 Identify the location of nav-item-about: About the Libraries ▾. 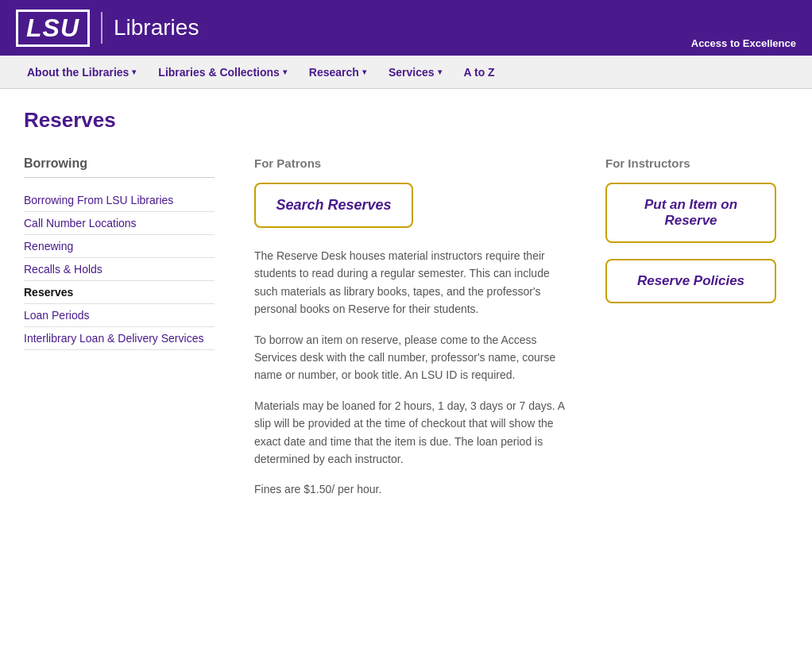
(81, 71).